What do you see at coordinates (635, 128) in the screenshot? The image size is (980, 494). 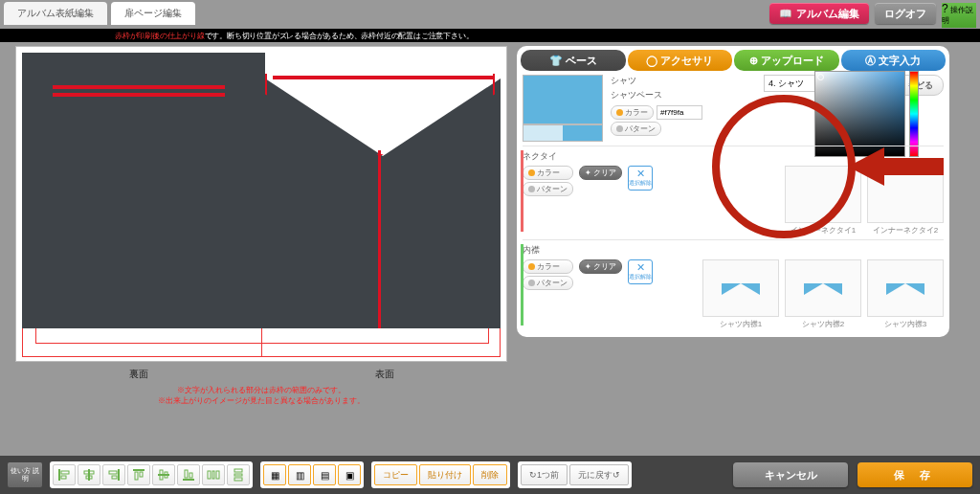 I see `pattern-button: パターン` at bounding box center [635, 128].